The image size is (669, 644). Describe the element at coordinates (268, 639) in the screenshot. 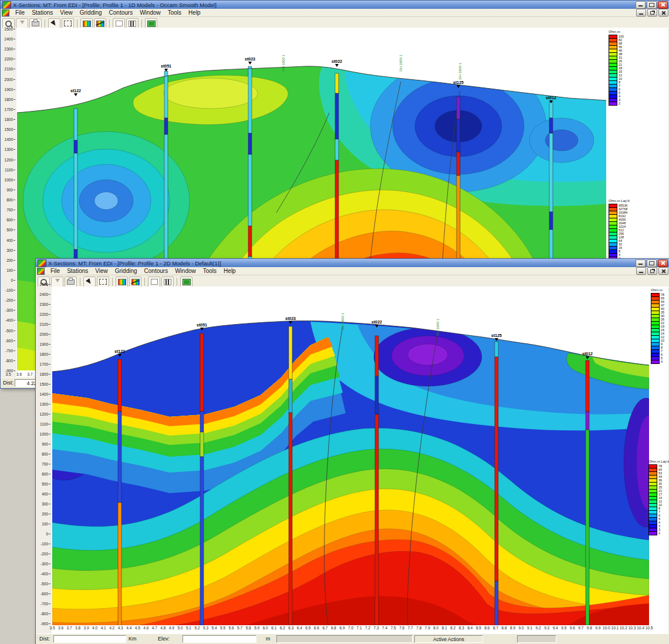

I see `elev-unit: m` at that location.